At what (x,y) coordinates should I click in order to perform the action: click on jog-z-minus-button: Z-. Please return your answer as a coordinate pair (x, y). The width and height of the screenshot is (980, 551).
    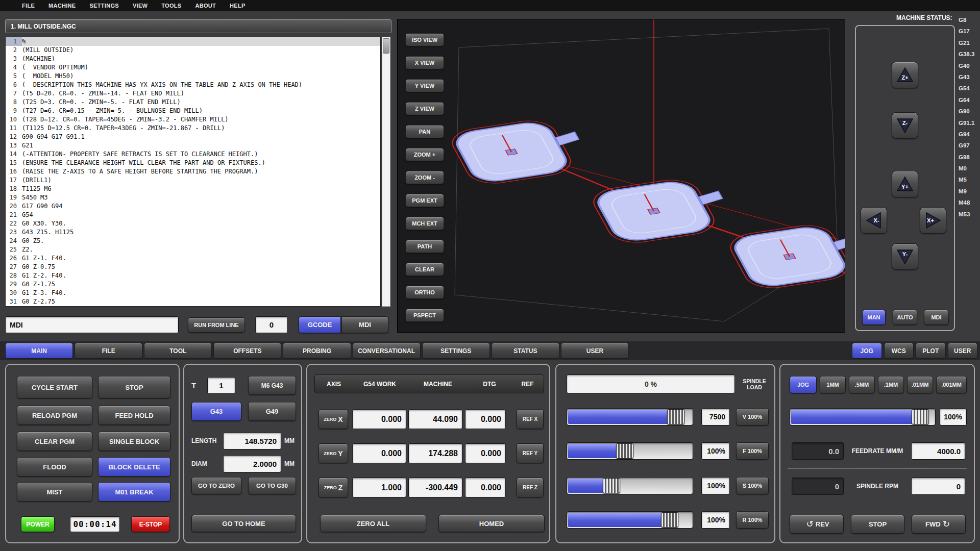
    Looking at the image, I should click on (905, 126).